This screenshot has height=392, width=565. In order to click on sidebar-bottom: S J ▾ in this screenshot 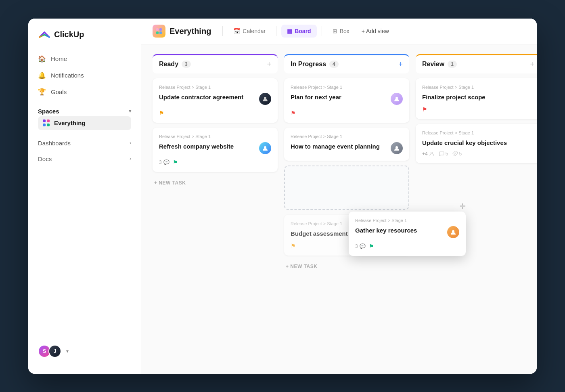, I will do `click(85, 351)`.